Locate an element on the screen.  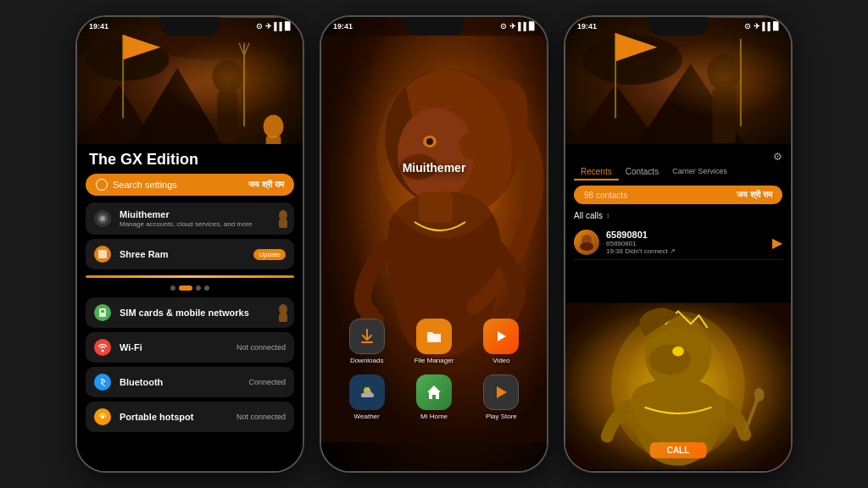
mi-home-label: Mi Home is located at coordinates (434, 417).